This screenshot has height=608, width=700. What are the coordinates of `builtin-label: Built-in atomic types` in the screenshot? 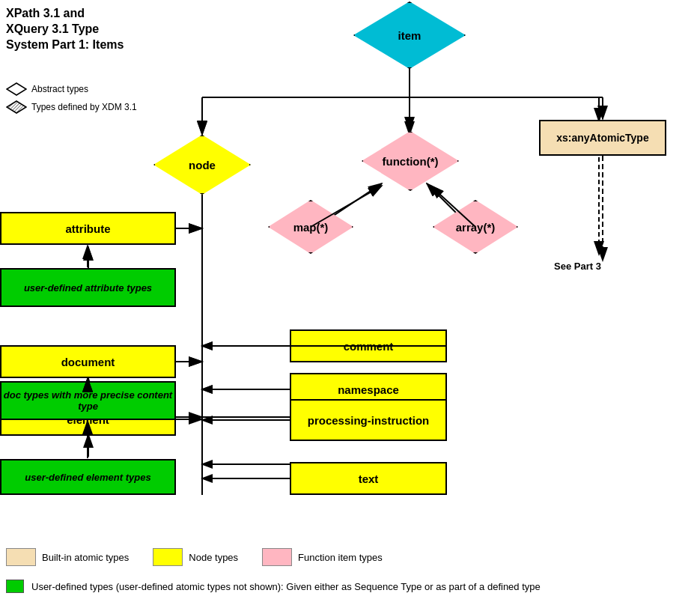 It's located at (85, 557).